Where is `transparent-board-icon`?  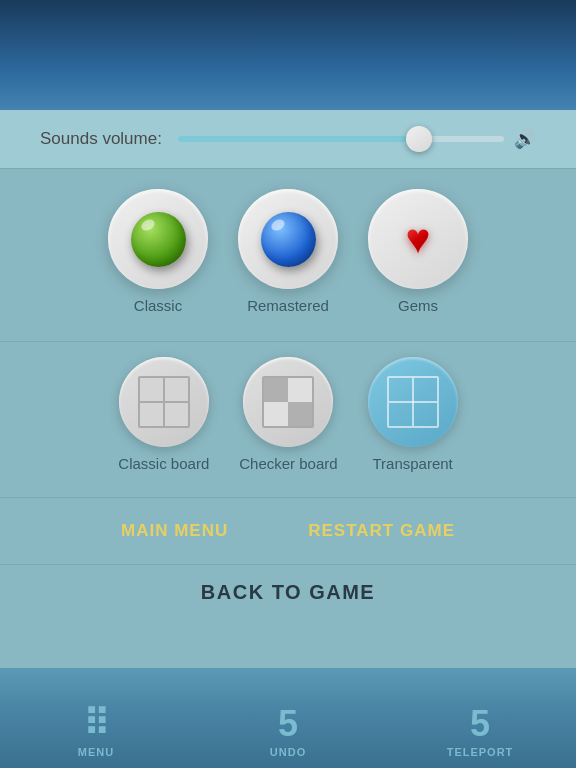
transparent-board-icon is located at coordinates (413, 402).